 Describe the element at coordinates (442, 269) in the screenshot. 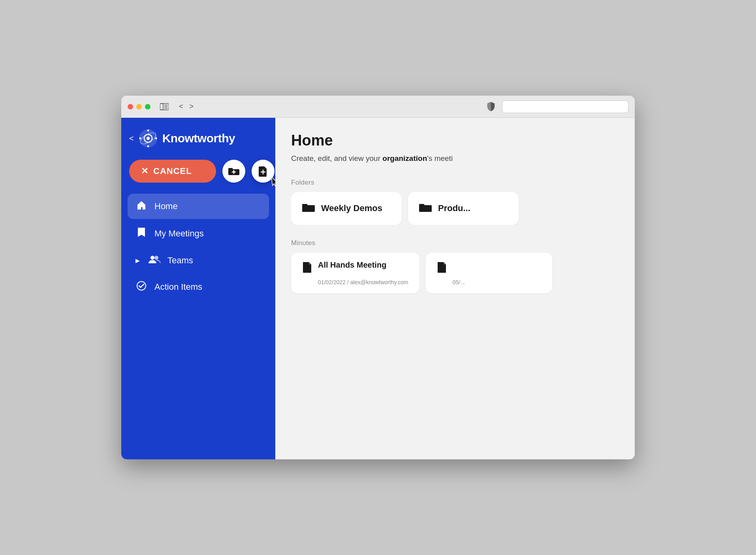

I see `document-icon-second` at that location.